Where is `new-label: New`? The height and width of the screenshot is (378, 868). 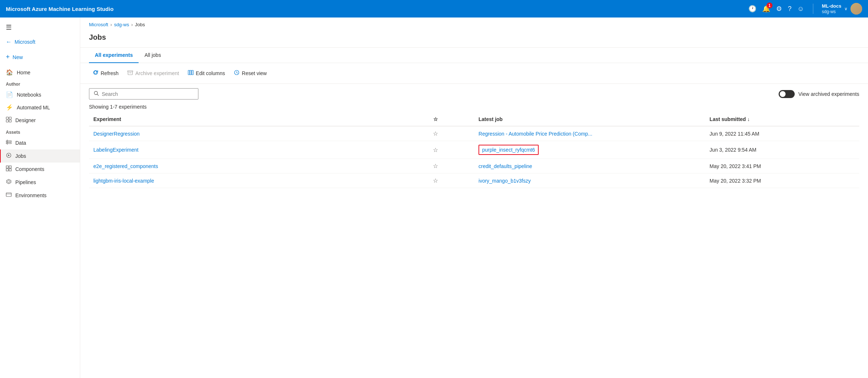
new-label: New is located at coordinates (18, 57).